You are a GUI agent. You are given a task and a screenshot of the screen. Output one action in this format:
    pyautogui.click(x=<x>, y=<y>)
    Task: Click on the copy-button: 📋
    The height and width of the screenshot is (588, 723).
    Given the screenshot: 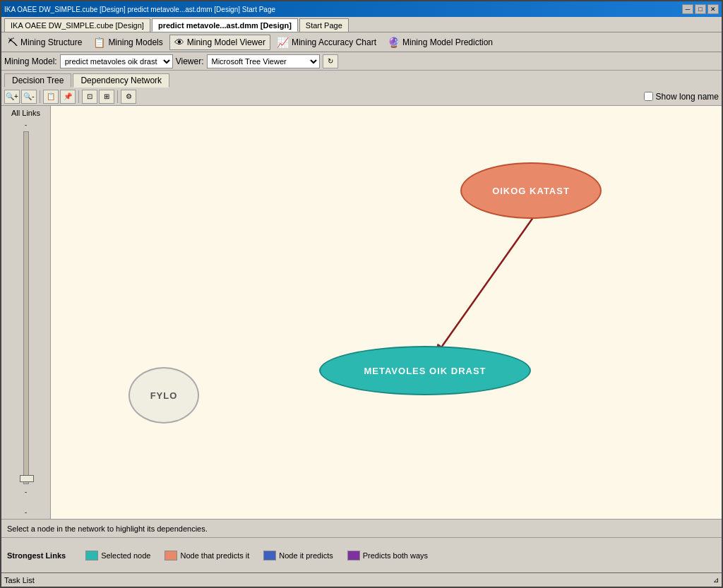 What is the action you would take?
    pyautogui.click(x=51, y=97)
    